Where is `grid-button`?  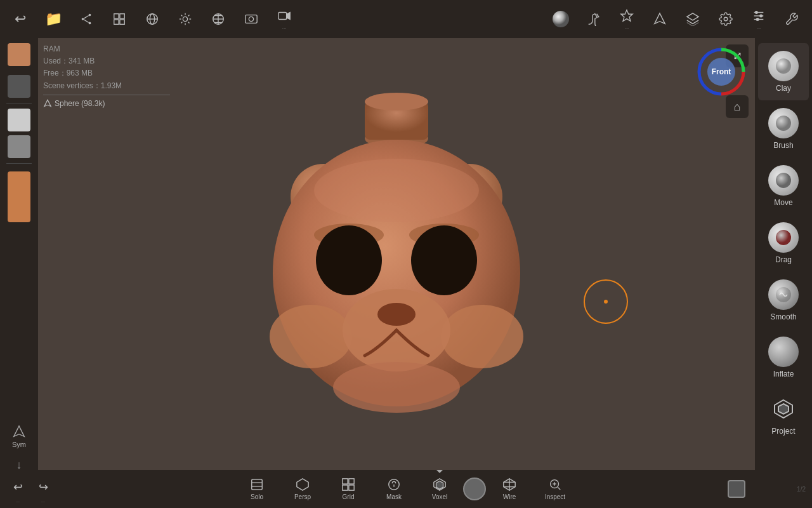
grid-button is located at coordinates (119, 19).